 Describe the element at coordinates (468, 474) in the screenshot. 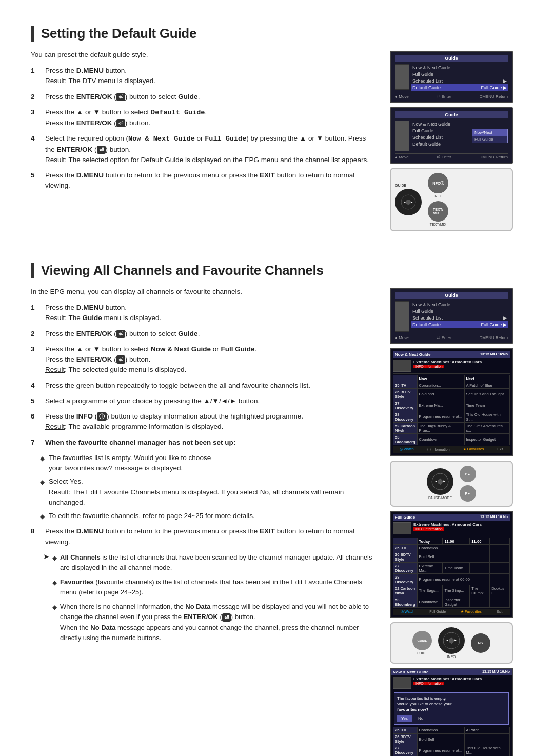

I see `remote2-p-up-btn: P▲` at that location.